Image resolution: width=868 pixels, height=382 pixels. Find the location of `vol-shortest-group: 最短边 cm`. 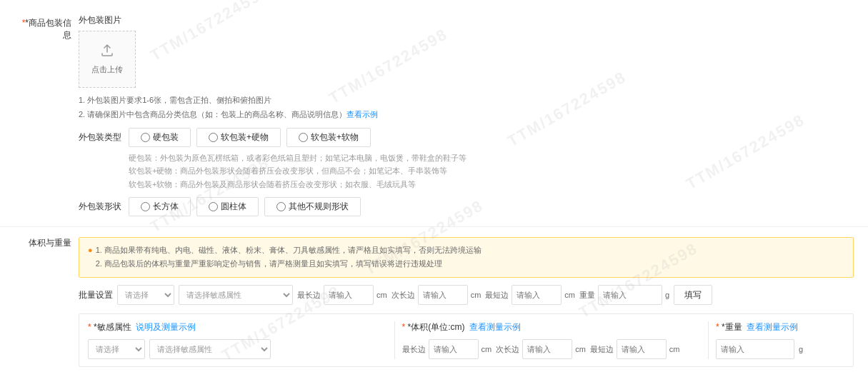

vol-shortest-group: 最短边 cm is located at coordinates (635, 349).